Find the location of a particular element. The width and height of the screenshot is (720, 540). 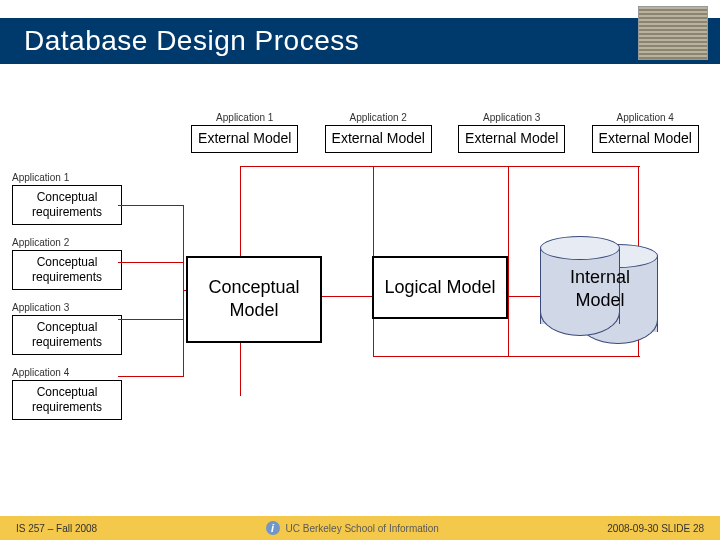

external-model-row: Application 1 External Model Application… is located at coordinates (445, 132).